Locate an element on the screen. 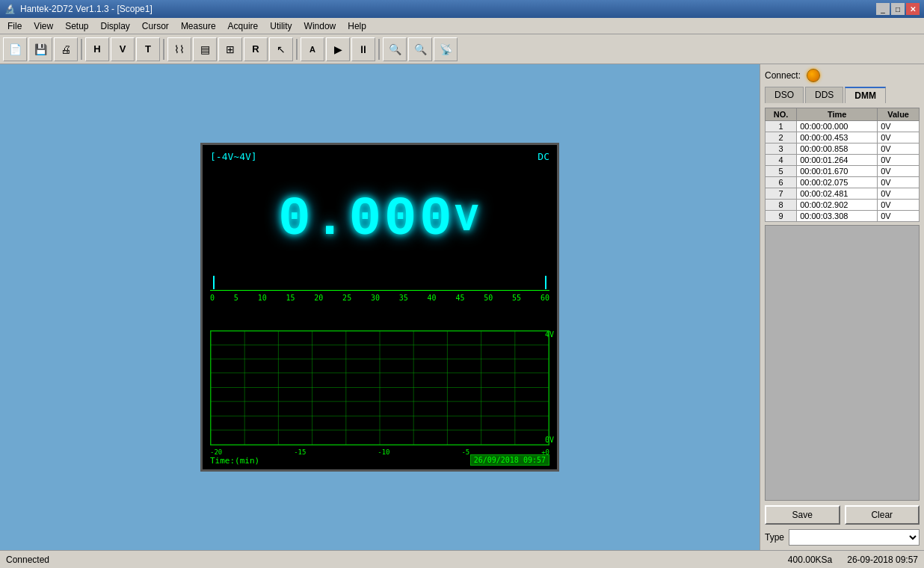  menu-cursor: Cursor is located at coordinates (155, 26).